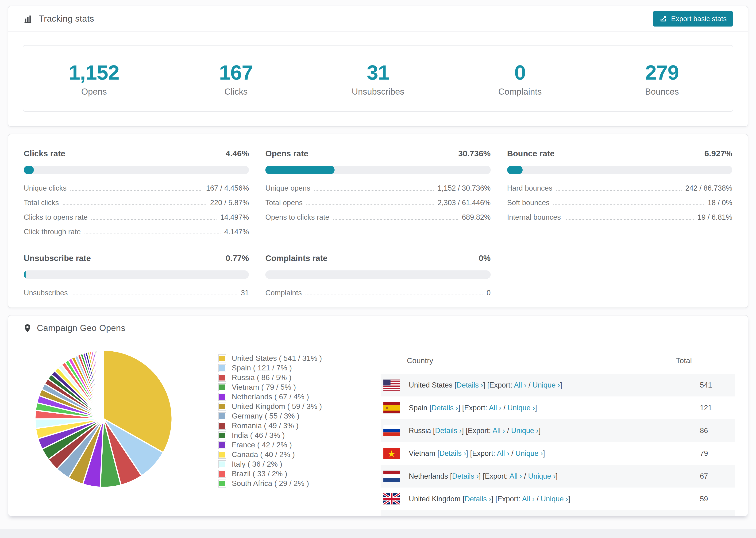 The width and height of the screenshot is (756, 538). Describe the element at coordinates (555, 499) in the screenshot. I see `export-unique-link-gb: Unique ›` at that location.